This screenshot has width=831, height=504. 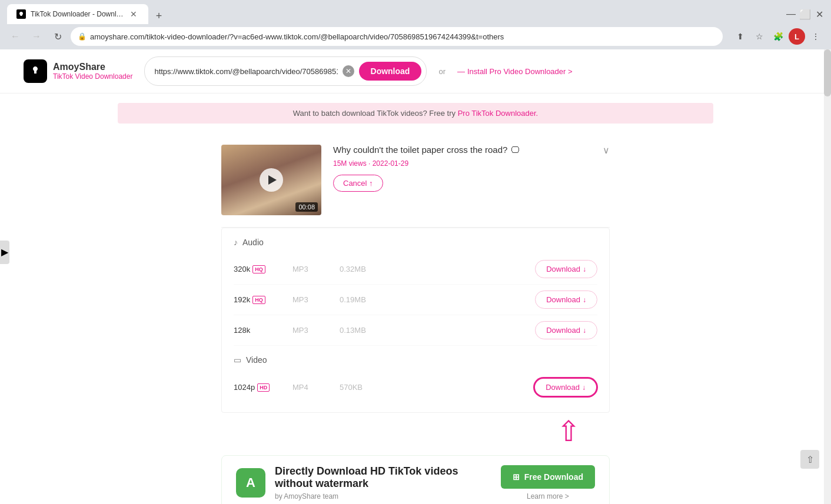 What do you see at coordinates (263, 300) in the screenshot?
I see `quality-192k: 192k HQ` at bounding box center [263, 300].